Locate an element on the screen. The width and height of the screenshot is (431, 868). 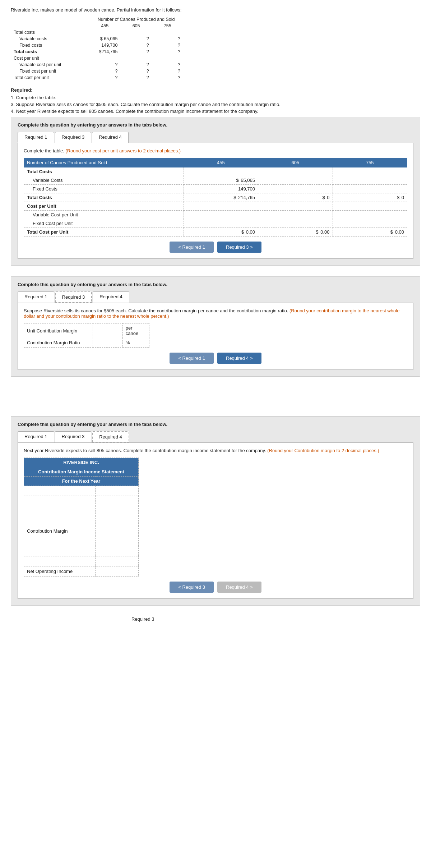
input-fc-755-field is located at coordinates (370, 189).